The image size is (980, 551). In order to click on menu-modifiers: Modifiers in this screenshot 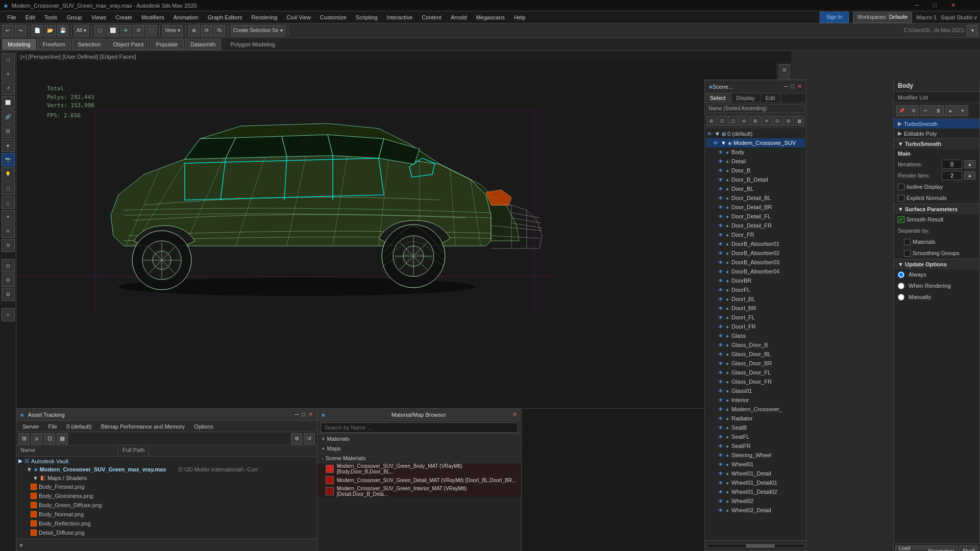, I will do `click(153, 17)`.